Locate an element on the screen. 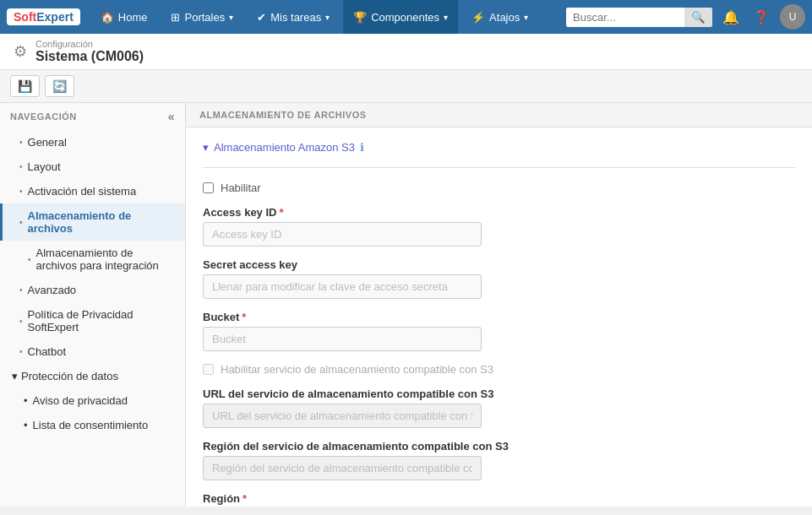 This screenshot has width=812, height=515. bucket-input is located at coordinates (342, 339).